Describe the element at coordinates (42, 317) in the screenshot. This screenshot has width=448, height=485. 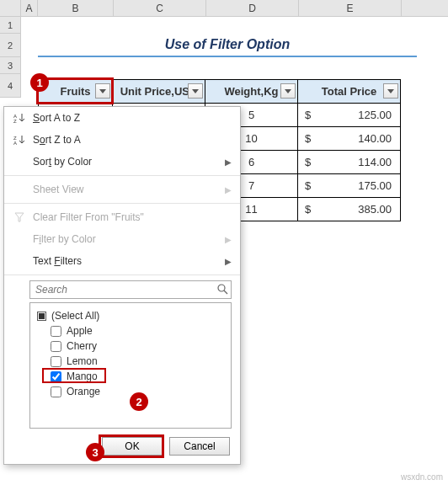
I see `checkbox-partial-icon` at that location.